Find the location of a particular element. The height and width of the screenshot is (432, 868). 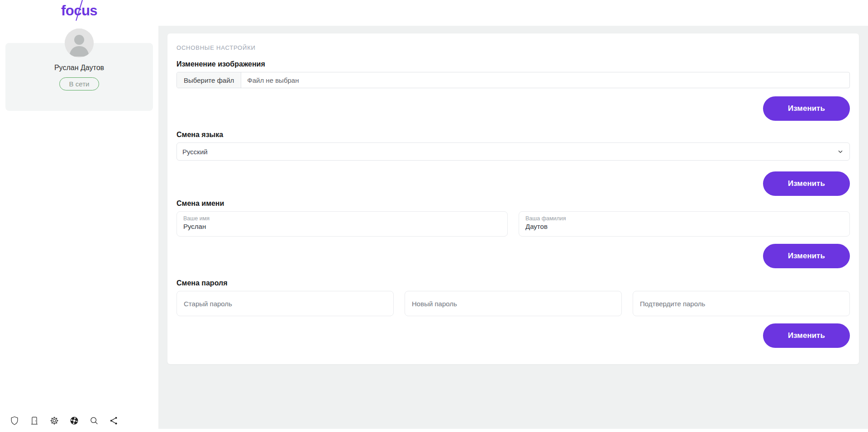

last-name-input is located at coordinates (684, 226).